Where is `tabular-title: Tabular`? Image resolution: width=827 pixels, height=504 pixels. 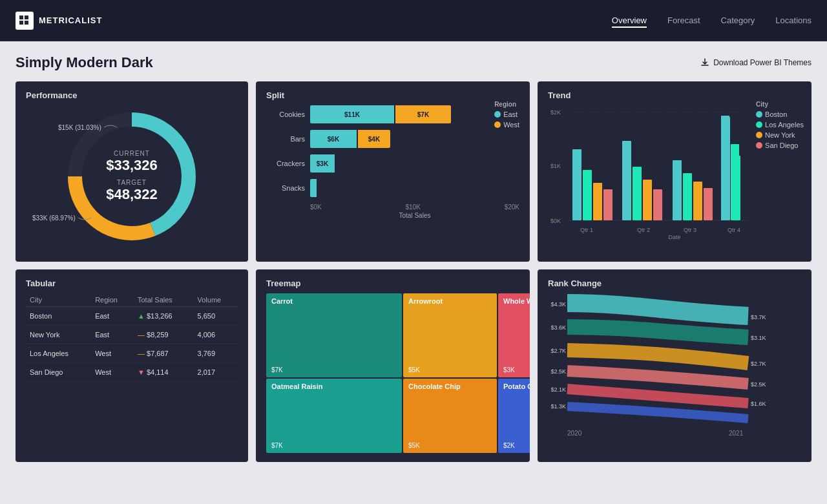 tabular-title: Tabular is located at coordinates (132, 283).